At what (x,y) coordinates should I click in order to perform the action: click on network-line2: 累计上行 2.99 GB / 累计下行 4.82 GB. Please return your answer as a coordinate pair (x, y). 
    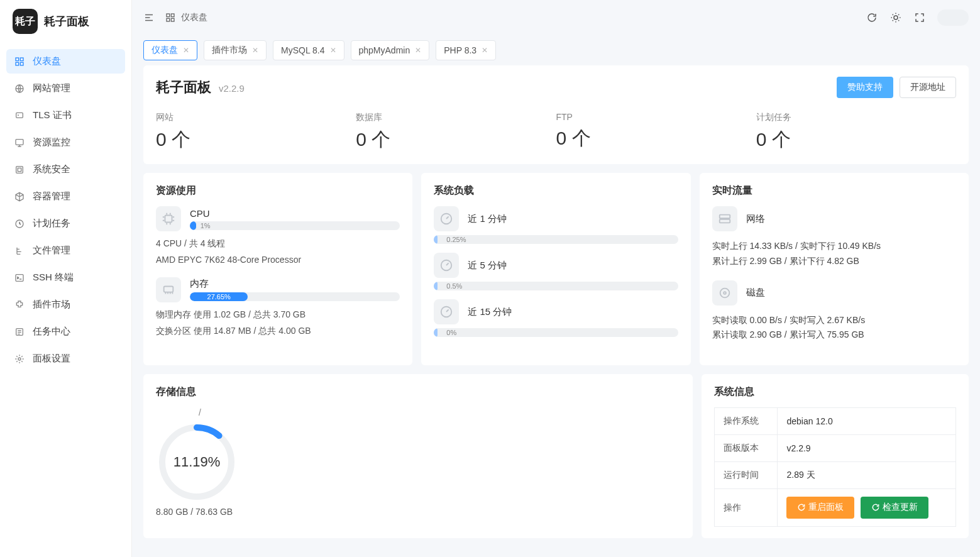
    Looking at the image, I should click on (834, 262).